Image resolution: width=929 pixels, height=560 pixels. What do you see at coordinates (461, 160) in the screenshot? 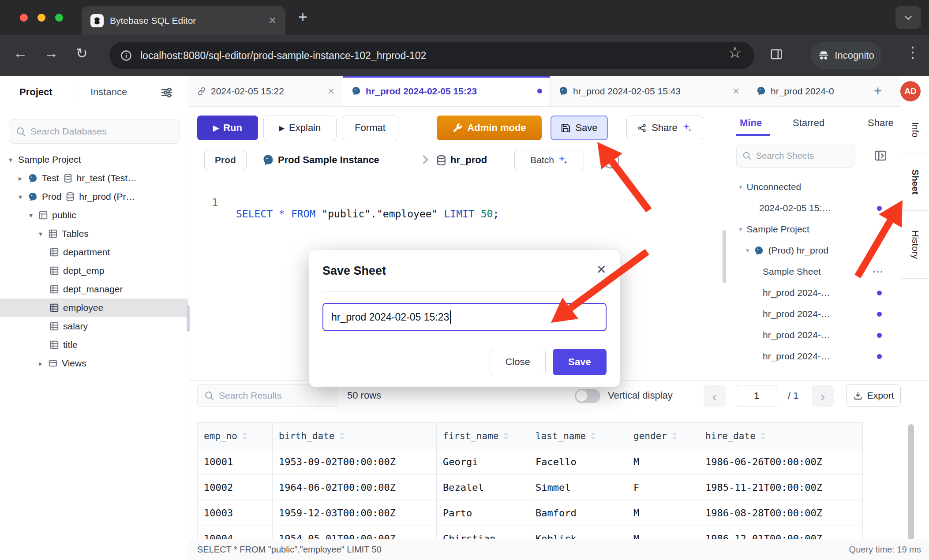
I see `breadcrumb-database: hr_prod` at bounding box center [461, 160].